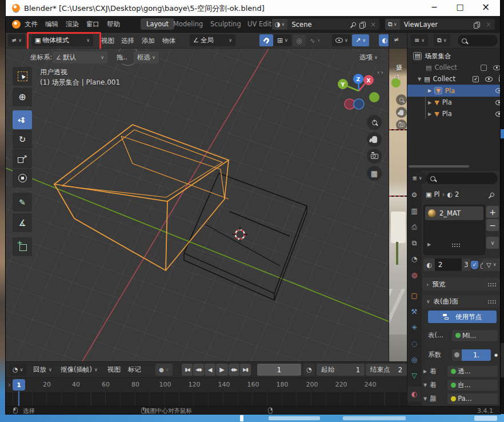 The width and height of the screenshot is (504, 422). Describe the element at coordinates (486, 7) in the screenshot. I see `close-button: ×` at that location.